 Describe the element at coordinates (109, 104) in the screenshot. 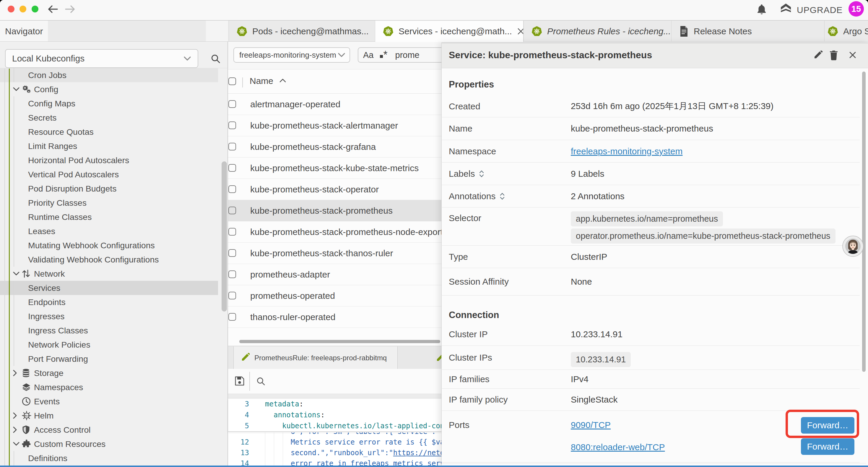

I see `sidebar-item-config-maps: Config Maps` at that location.